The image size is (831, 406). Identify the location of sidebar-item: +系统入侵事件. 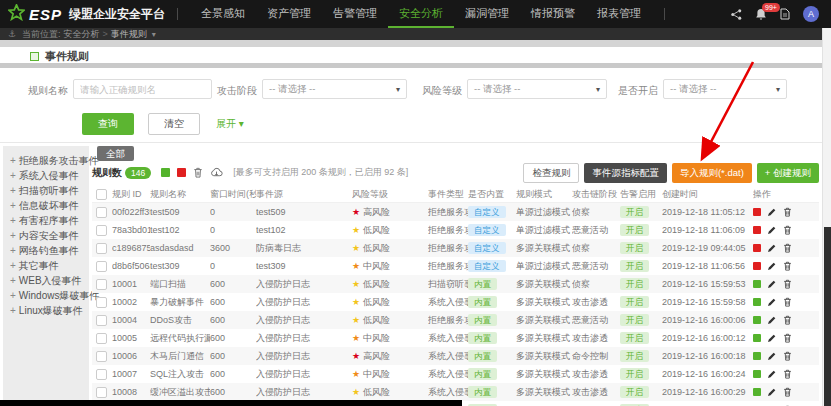
(46, 176).